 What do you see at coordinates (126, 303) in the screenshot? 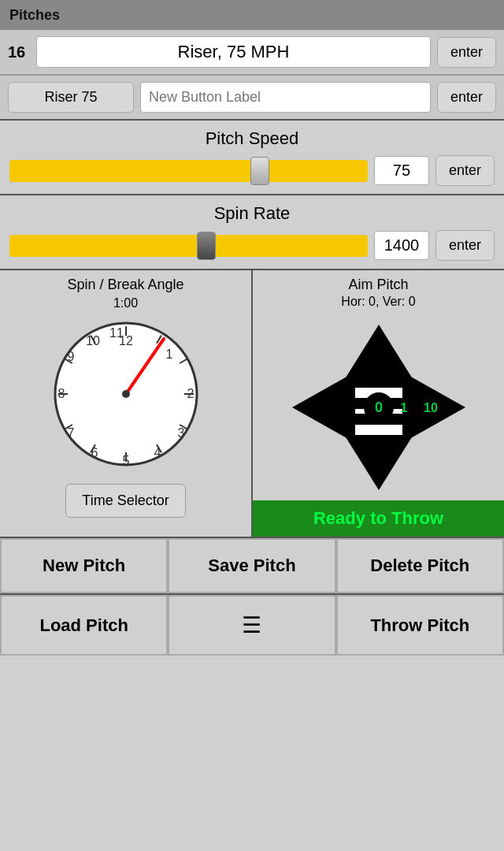
I see `clock-time-label: 1:00` at bounding box center [126, 303].